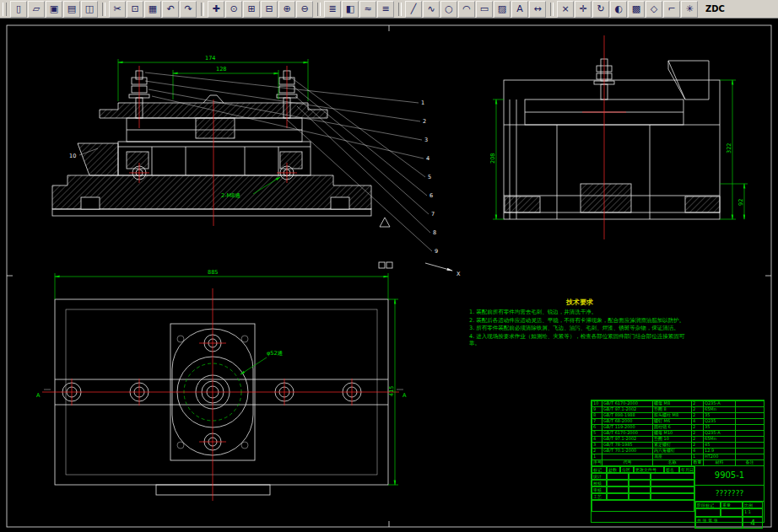 The height and width of the screenshot is (532, 778). What do you see at coordinates (678, 405) in the screenshot?
I see `bom-row: 10GB/T 6170-2000螺母 M82Q235-A` at bounding box center [678, 405].